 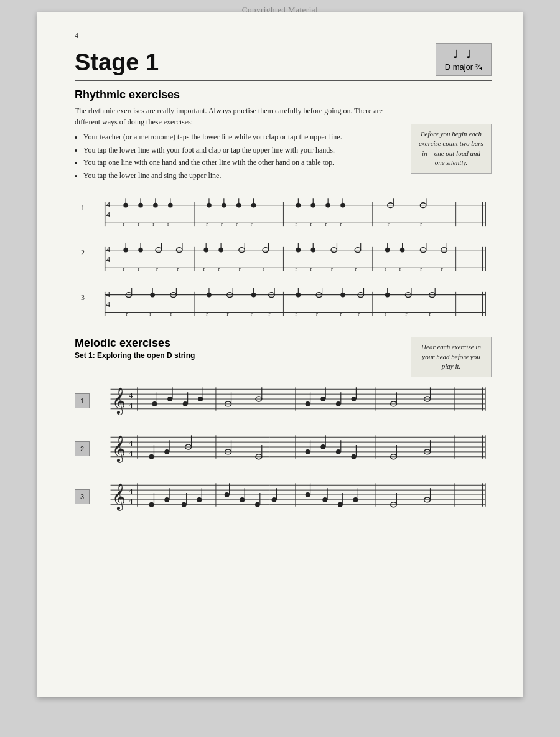 What do you see at coordinates (82, 449) in the screenshot?
I see `melodic-num-2: 2` at bounding box center [82, 449].